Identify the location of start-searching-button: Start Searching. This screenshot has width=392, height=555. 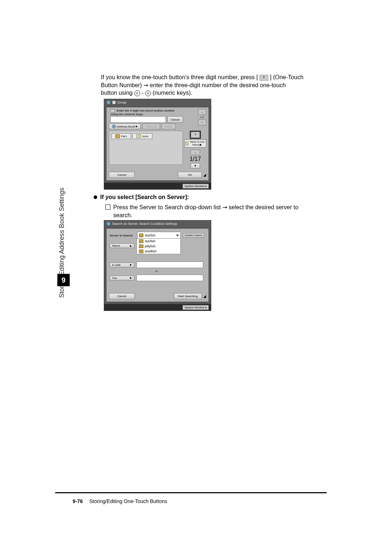
(188, 296).